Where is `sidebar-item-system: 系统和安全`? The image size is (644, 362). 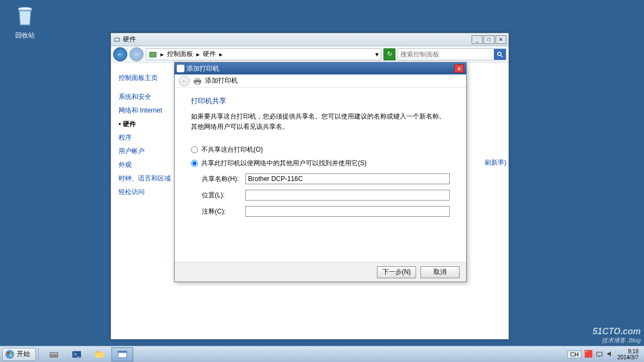
sidebar-item-system: 系统和安全 is located at coordinates (145, 97).